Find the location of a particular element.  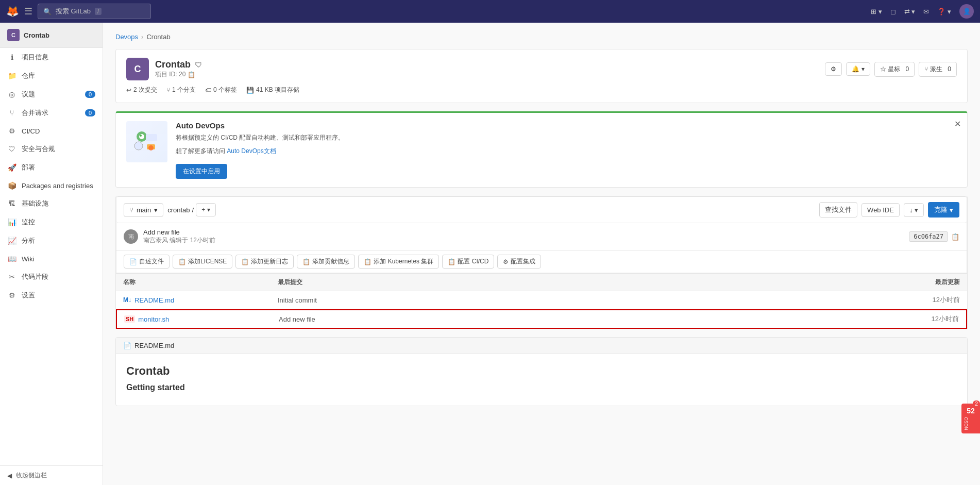

sidebar-item-analytics: 📈 分析 is located at coordinates (52, 241).